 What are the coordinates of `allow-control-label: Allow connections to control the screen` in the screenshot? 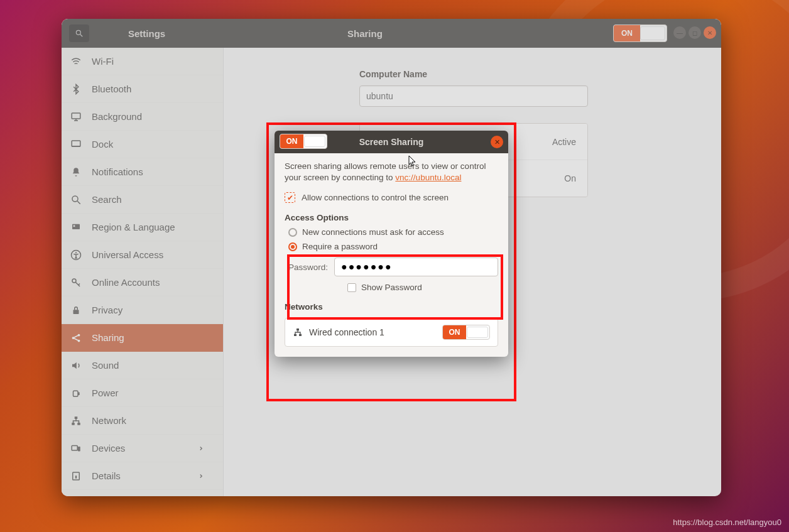 It's located at (375, 197).